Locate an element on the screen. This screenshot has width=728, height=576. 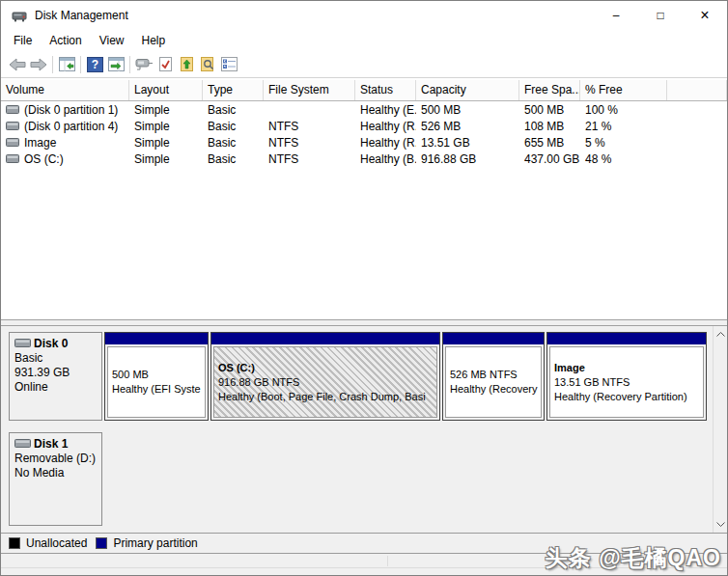
column-header-volume: Volume is located at coordinates (66, 91).